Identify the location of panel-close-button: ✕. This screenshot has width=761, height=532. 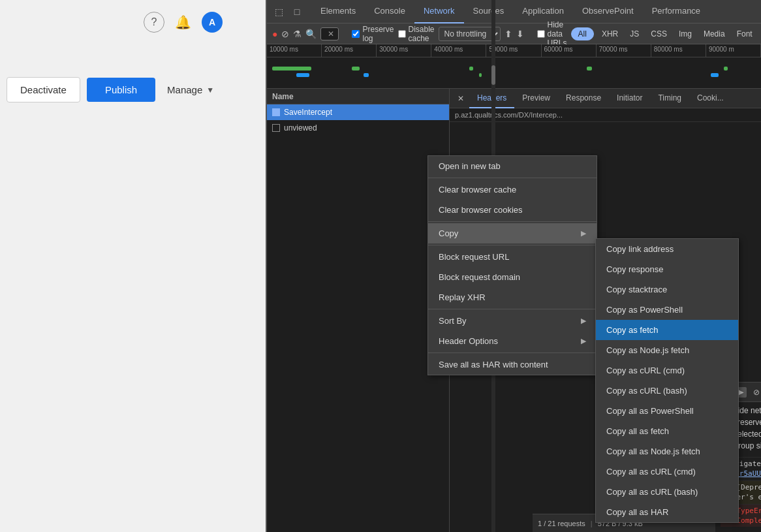
(461, 99).